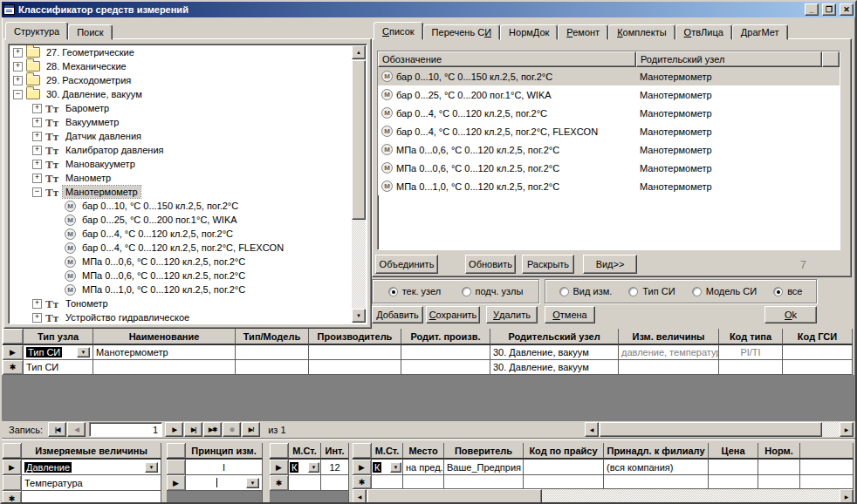 The width and height of the screenshot is (857, 504). What do you see at coordinates (181, 178) in the screenshot?
I see `tree-item: +ТтМанометр` at bounding box center [181, 178].